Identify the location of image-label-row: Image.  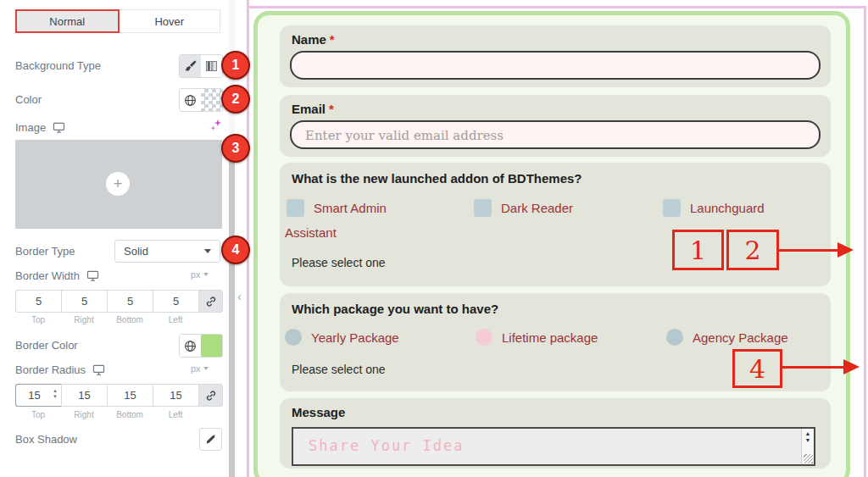
(41, 127).